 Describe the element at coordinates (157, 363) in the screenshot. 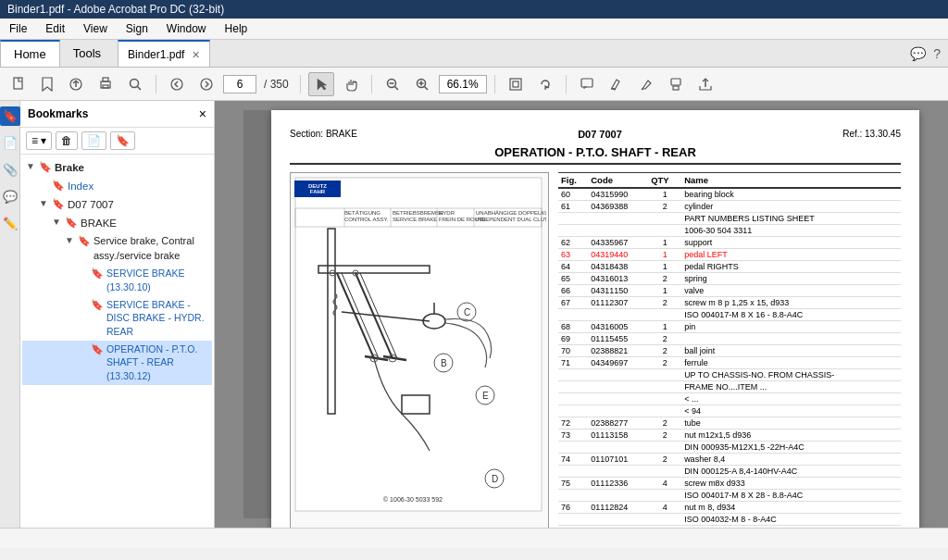

I see `pto-label: OPERATION - P.T.O. SHAFT - REAR (13.30.1…` at that location.